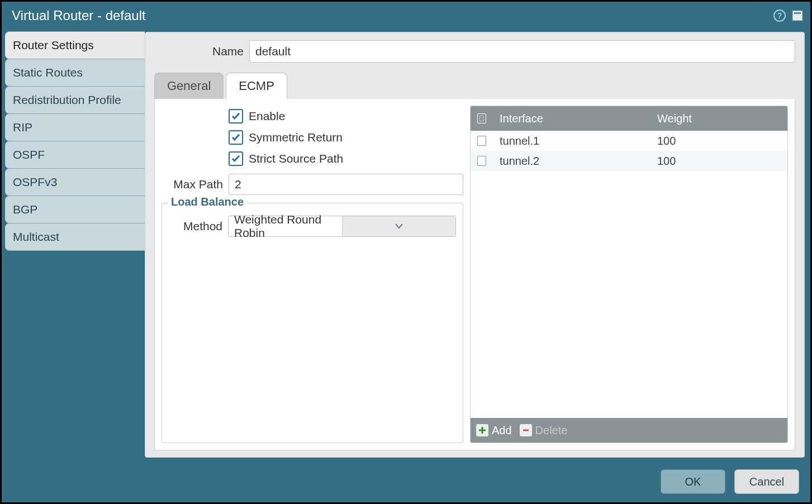 This screenshot has height=504, width=812. Describe the element at coordinates (312, 226) in the screenshot. I see `method-row: Method Weighted Round Robin` at that location.